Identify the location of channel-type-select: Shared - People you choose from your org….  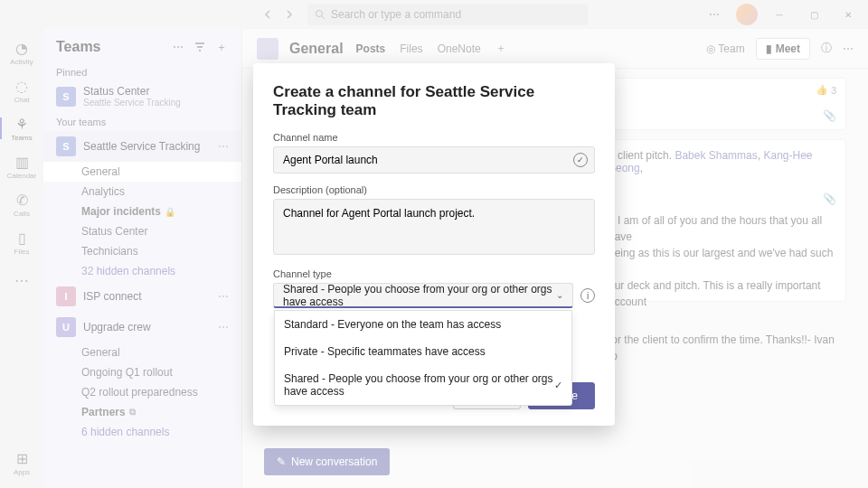
(423, 296).